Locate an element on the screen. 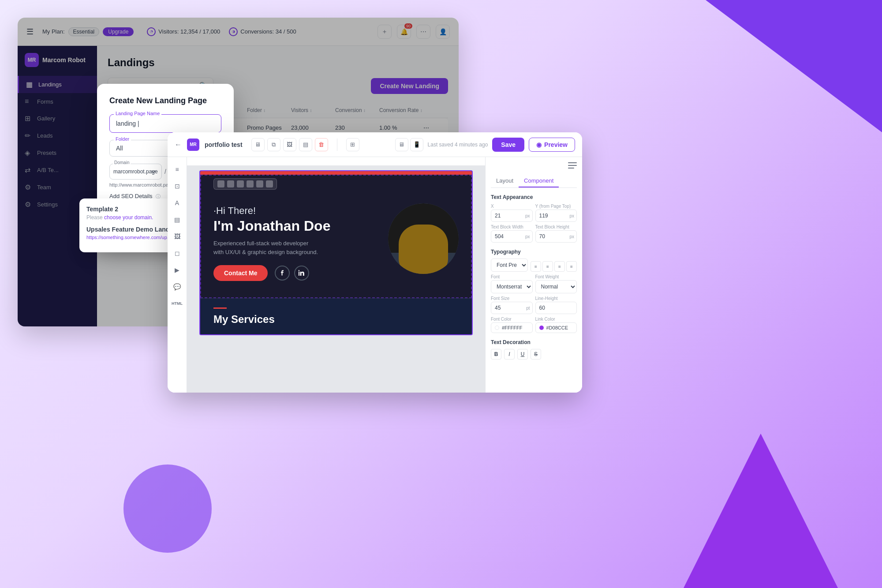  height-unit: px is located at coordinates (572, 236).